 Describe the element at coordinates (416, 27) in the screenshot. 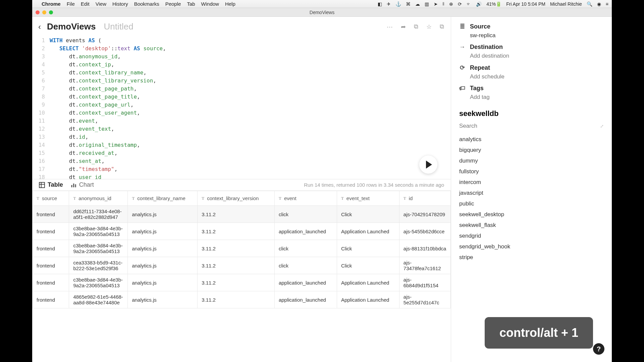

I see `copy-icon: ⧉` at that location.